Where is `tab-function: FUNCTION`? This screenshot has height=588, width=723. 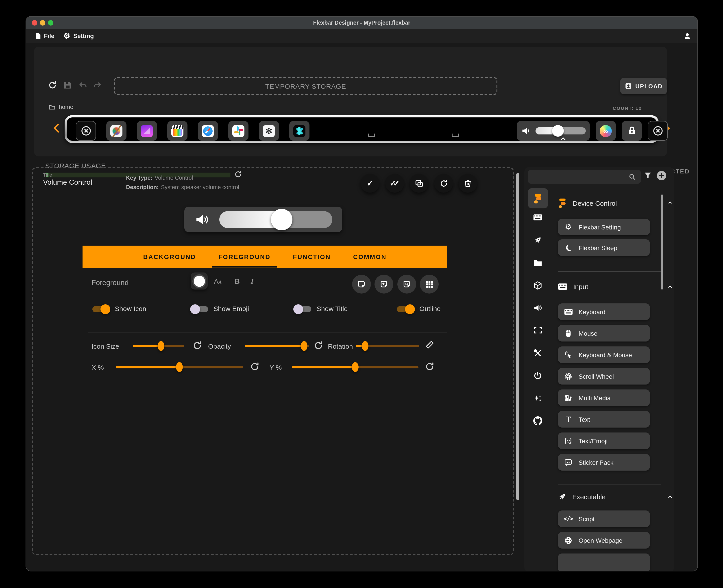 tab-function: FUNCTION is located at coordinates (312, 257).